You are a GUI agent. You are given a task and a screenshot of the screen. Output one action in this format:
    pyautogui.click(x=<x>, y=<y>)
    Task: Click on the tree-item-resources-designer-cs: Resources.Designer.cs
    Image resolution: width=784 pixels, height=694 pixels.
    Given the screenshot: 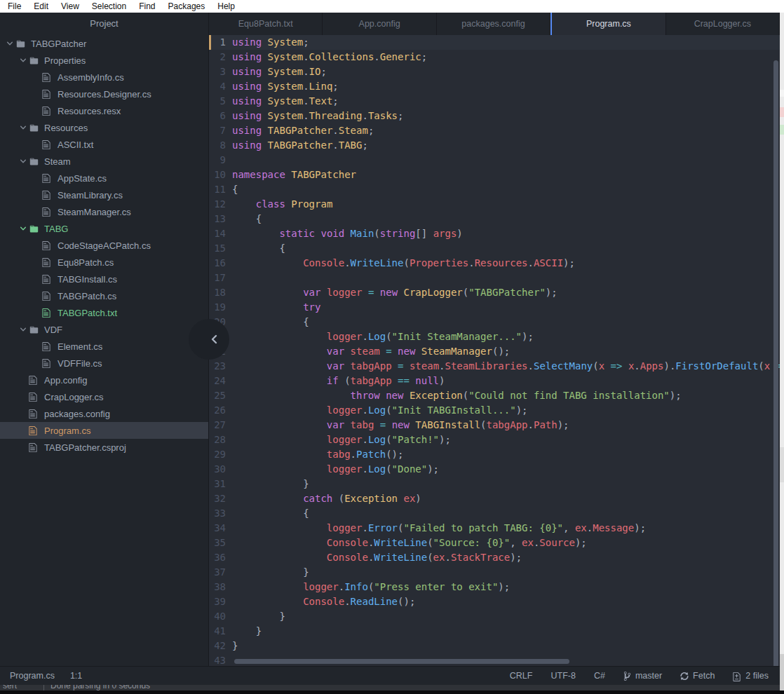 What is the action you would take?
    pyautogui.click(x=104, y=94)
    